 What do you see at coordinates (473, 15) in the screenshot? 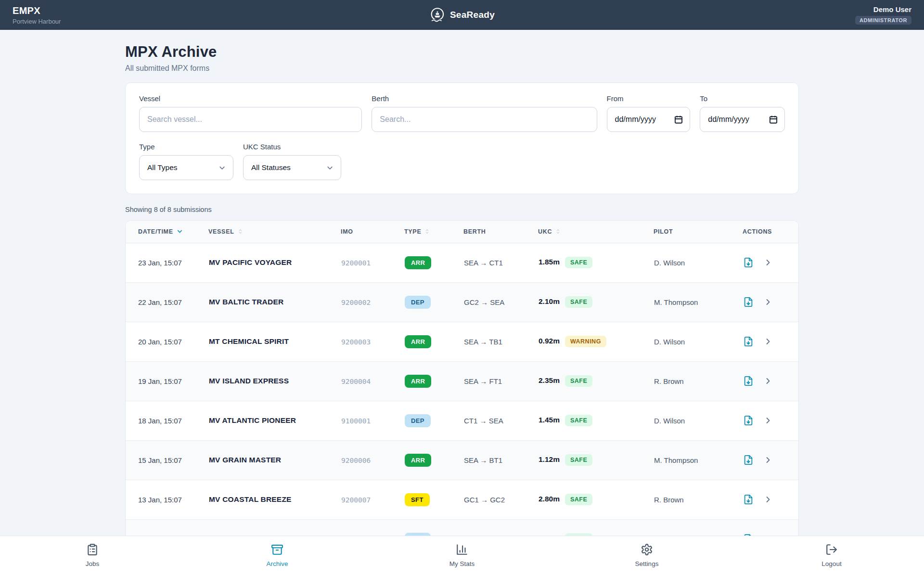
I see `logo-text: SeaReady` at bounding box center [473, 15].